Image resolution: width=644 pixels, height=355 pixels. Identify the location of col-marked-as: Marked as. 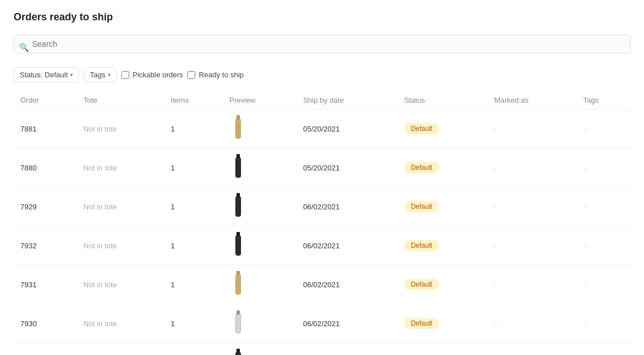
(532, 100).